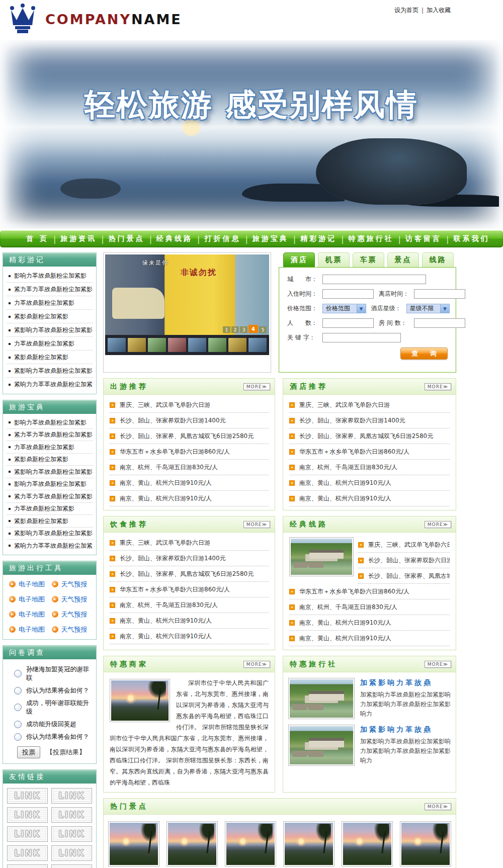 Image resolution: width=503 pixels, height=868 pixels. I want to click on survey-option: 成功能升级回英超, so click(53, 724).